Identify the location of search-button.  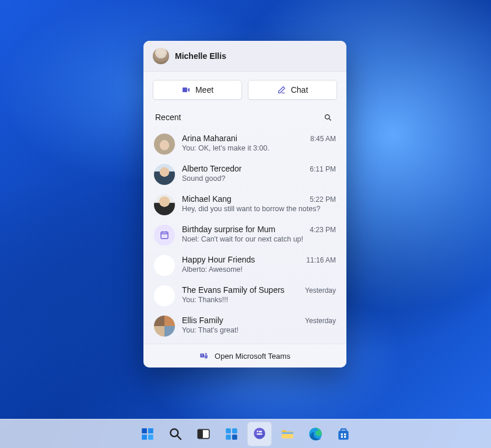
(328, 117).